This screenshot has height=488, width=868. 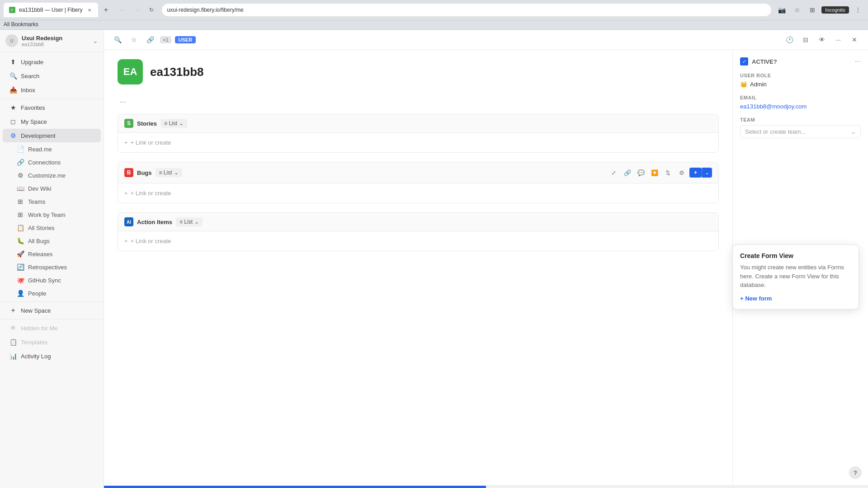 I want to click on email-field: EMAIL ea131bb8@moodjoy.com, so click(x=800, y=102).